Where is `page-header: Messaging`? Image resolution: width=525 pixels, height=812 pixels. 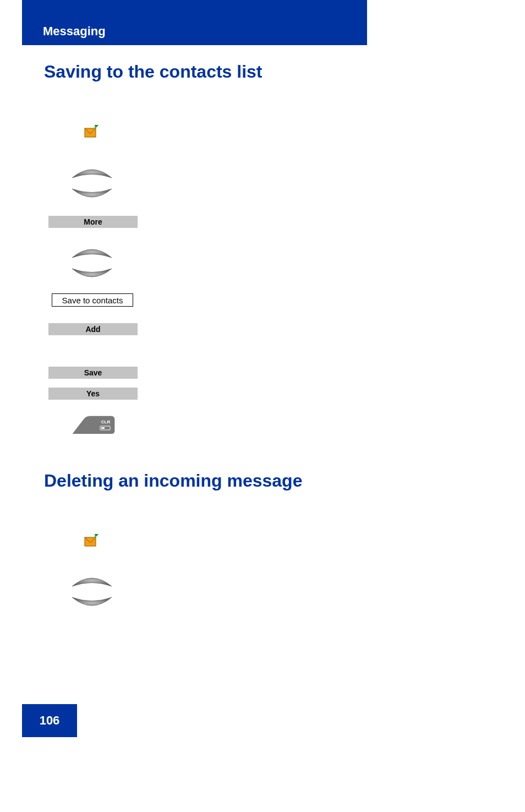
page-header: Messaging is located at coordinates (195, 23).